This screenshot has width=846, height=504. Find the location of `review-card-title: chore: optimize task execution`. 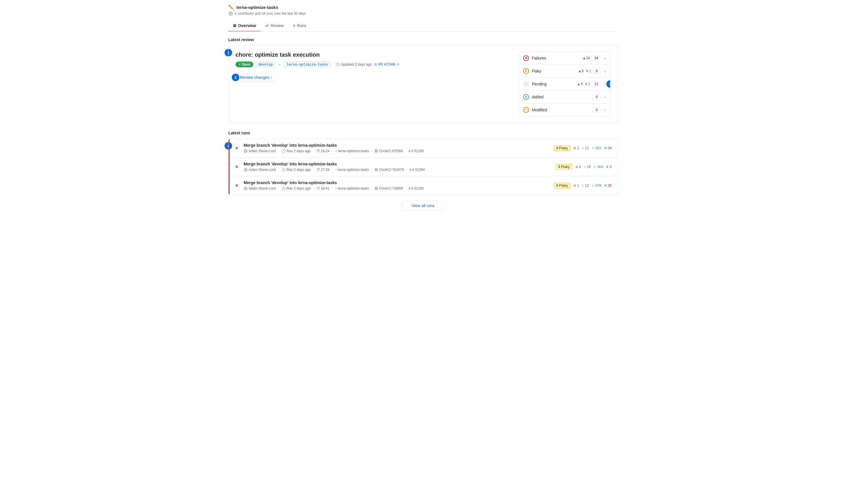

review-card-title: chore: optimize task execution is located at coordinates (374, 55).